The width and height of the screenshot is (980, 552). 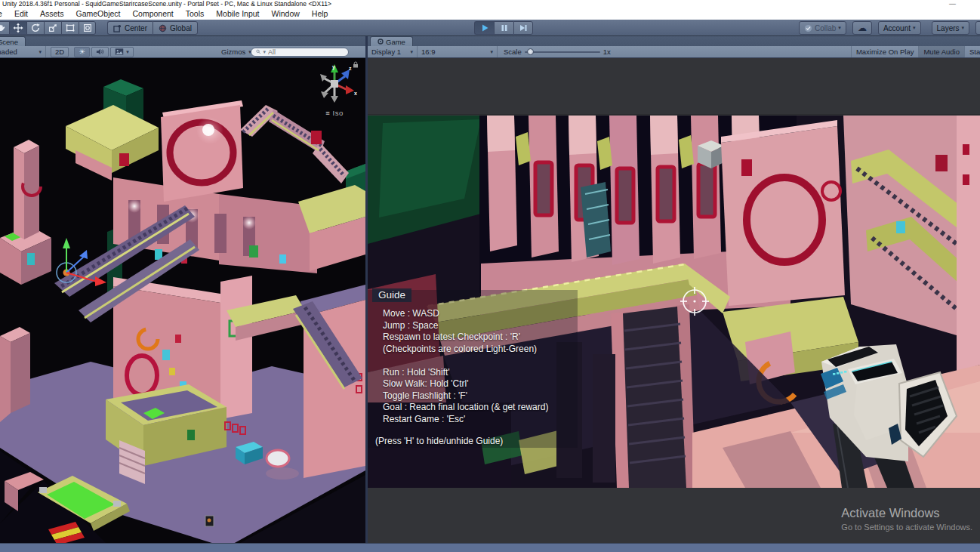 I want to click on scale-tool-button, so click(x=53, y=28).